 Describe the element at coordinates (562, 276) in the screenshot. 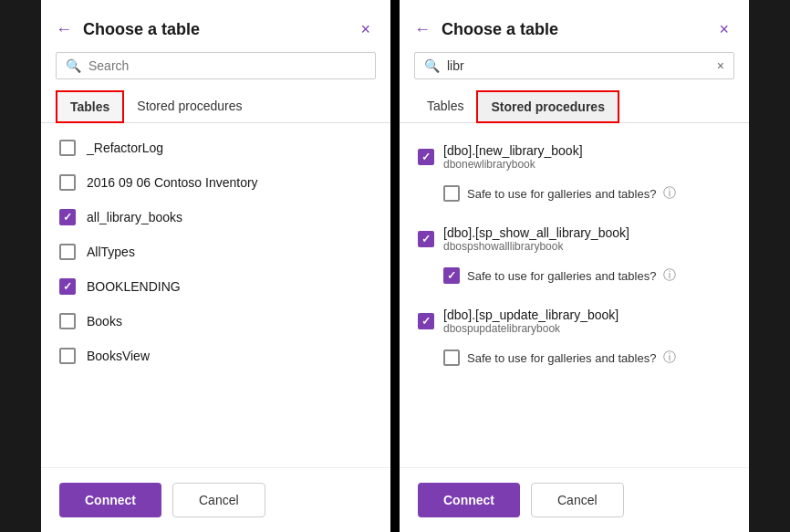

I see `sp-safe-label-1: Safe to use for galleries and tables?` at that location.